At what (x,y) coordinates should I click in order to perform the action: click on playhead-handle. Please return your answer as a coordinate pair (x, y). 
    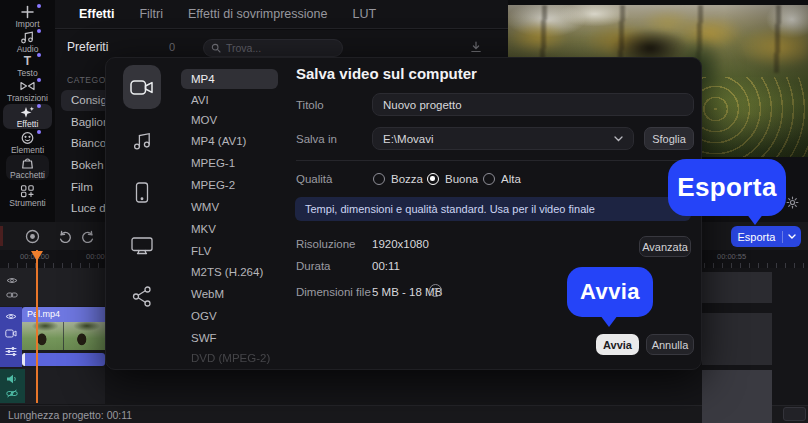
    Looking at the image, I should click on (37, 256).